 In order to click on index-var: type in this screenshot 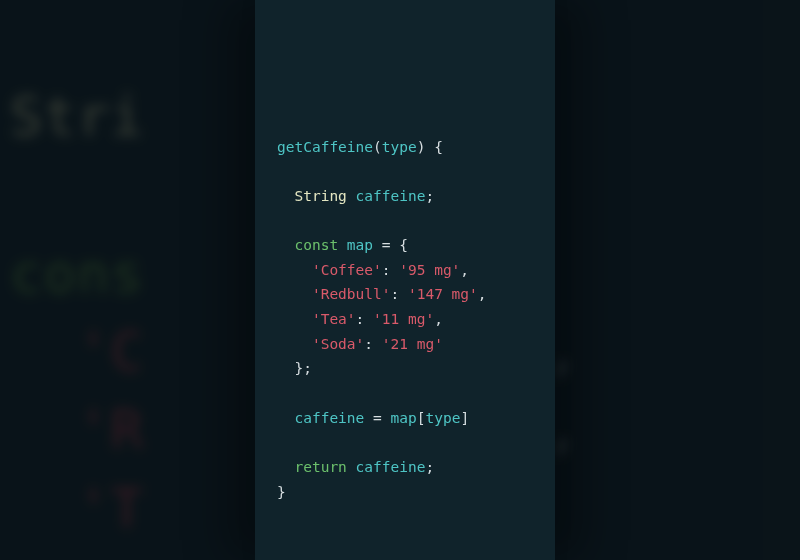, I will do `click(442, 418)`.